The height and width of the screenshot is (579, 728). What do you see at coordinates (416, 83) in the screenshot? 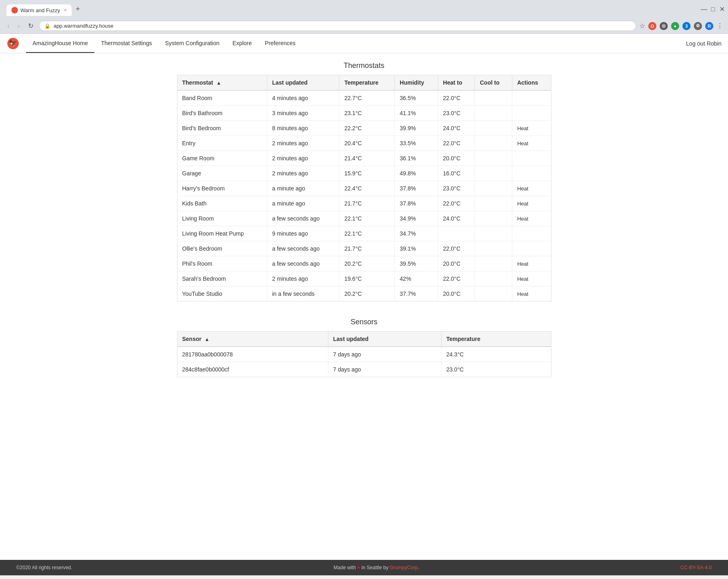
I see `col-humidity: Humidity` at bounding box center [416, 83].